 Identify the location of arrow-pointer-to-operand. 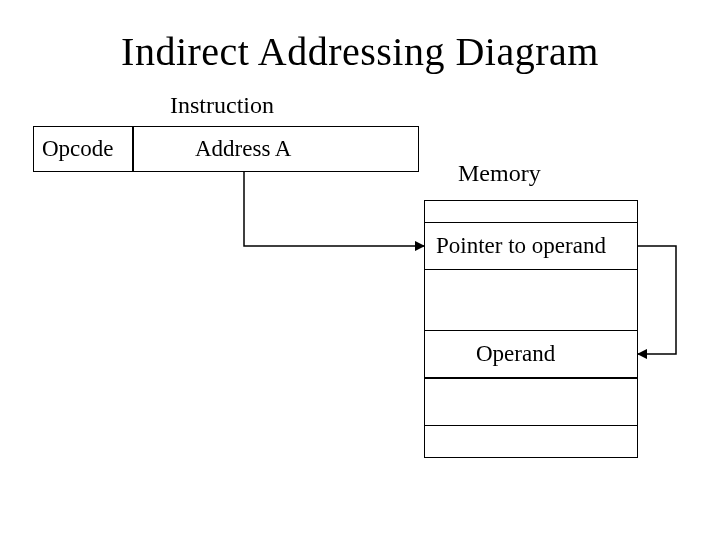
(657, 300).